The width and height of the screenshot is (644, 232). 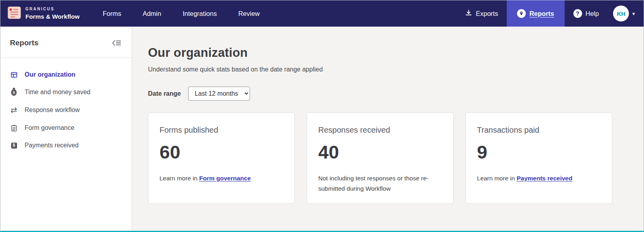 I want to click on forms-published-card: Forms published 60 Learn more in Form go…, so click(x=221, y=158).